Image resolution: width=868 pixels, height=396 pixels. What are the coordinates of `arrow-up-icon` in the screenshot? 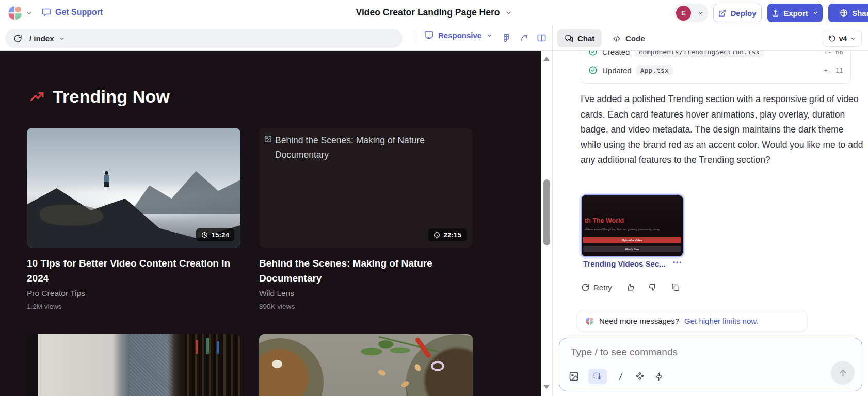 It's located at (843, 373).